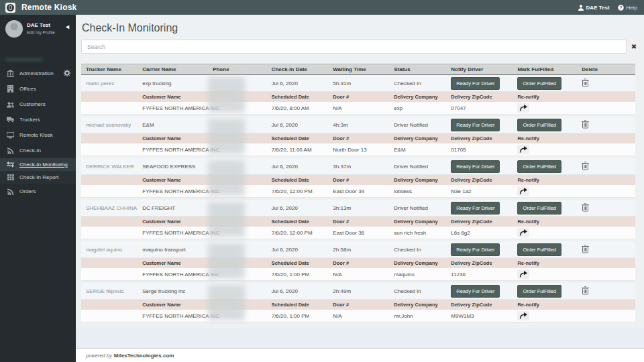 The height and width of the screenshot is (362, 644). Describe the element at coordinates (479, 233) in the screenshot. I see `delivery-zipcode-cell: L6s 6g2` at that location.